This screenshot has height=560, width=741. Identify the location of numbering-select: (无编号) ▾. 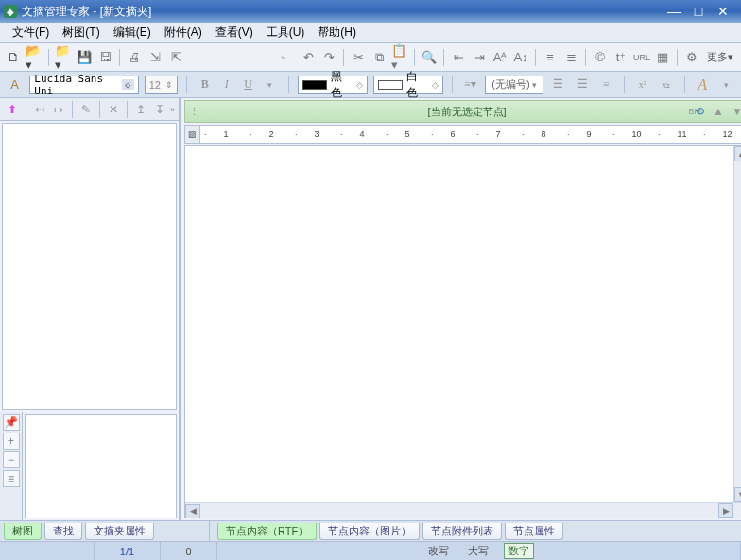
(514, 85).